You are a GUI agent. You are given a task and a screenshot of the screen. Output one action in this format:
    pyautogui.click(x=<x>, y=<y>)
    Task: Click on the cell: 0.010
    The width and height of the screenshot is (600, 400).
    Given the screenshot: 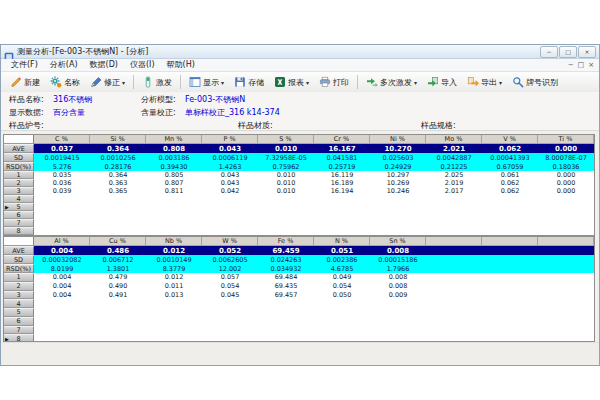 What is the action you would take?
    pyautogui.click(x=286, y=191)
    